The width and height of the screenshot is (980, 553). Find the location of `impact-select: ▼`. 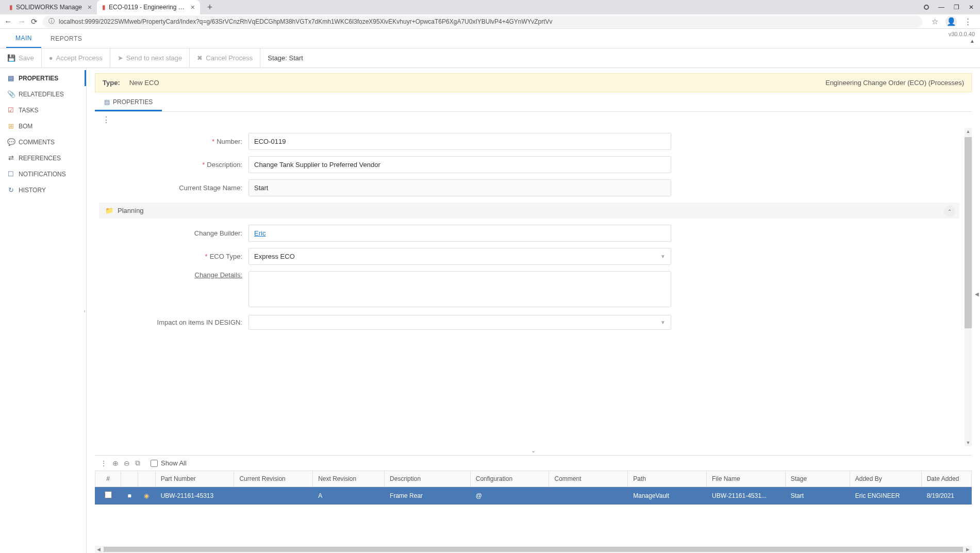

impact-select: ▼ is located at coordinates (460, 323).